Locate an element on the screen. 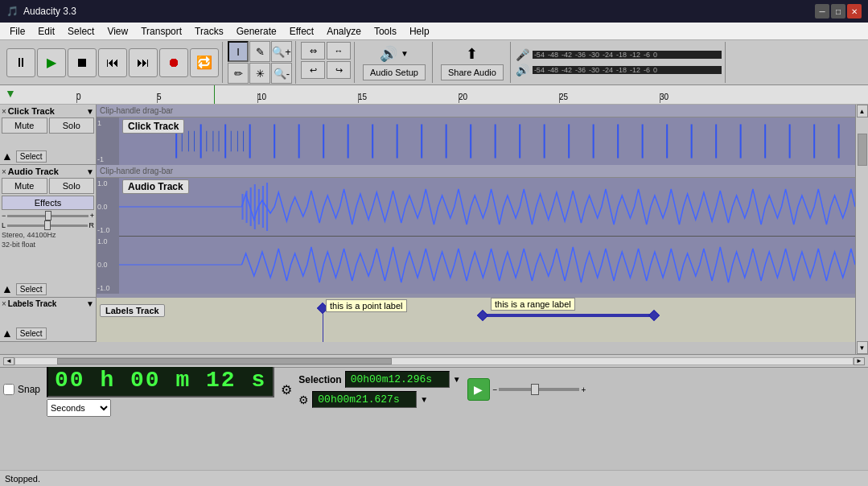 This screenshot has height=486, width=868. vscroll-up: ▲ is located at coordinates (862, 111).